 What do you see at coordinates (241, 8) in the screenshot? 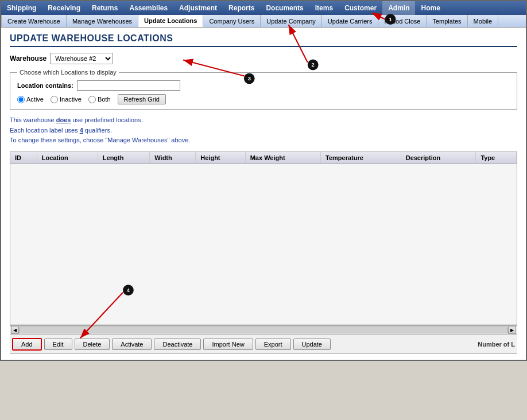
I see `nav-reports: Reports` at bounding box center [241, 8].